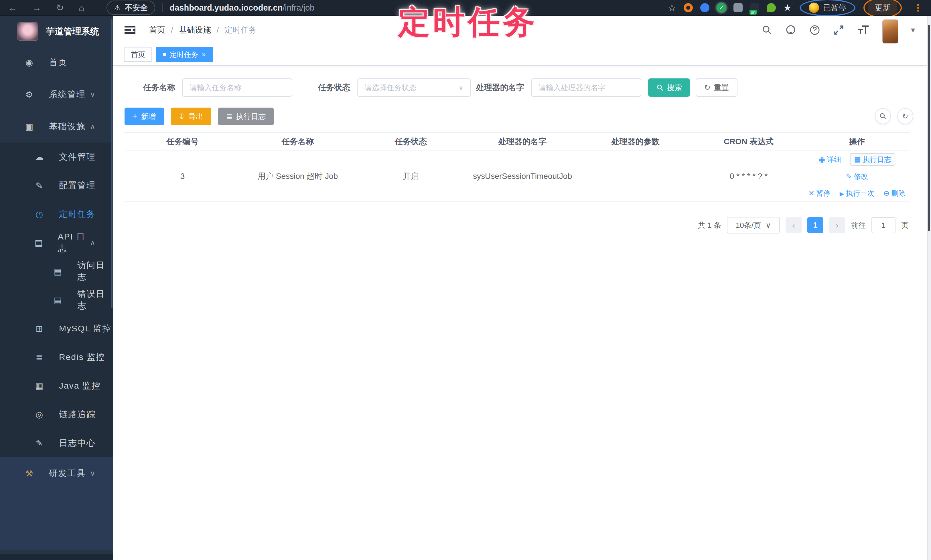 The width and height of the screenshot is (931, 560). I want to click on tab-scheduled-tasks: 定时任务, so click(184, 54).